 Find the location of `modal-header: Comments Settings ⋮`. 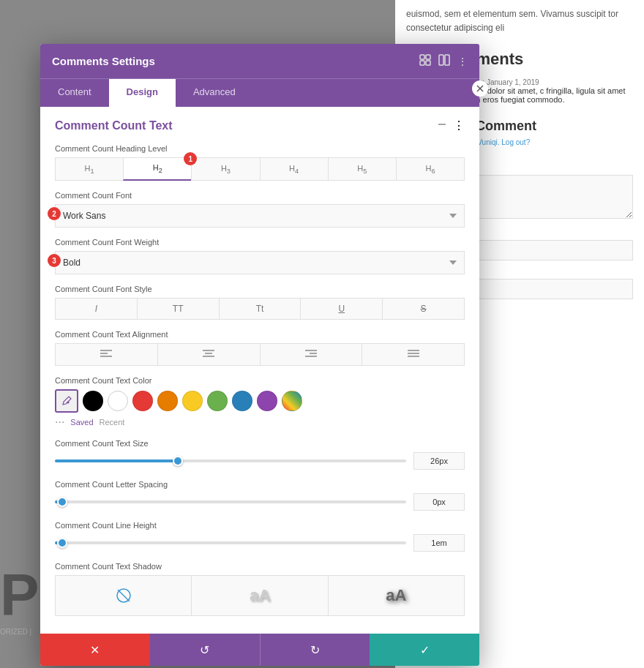

modal-header: Comments Settings ⋮ is located at coordinates (260, 61).